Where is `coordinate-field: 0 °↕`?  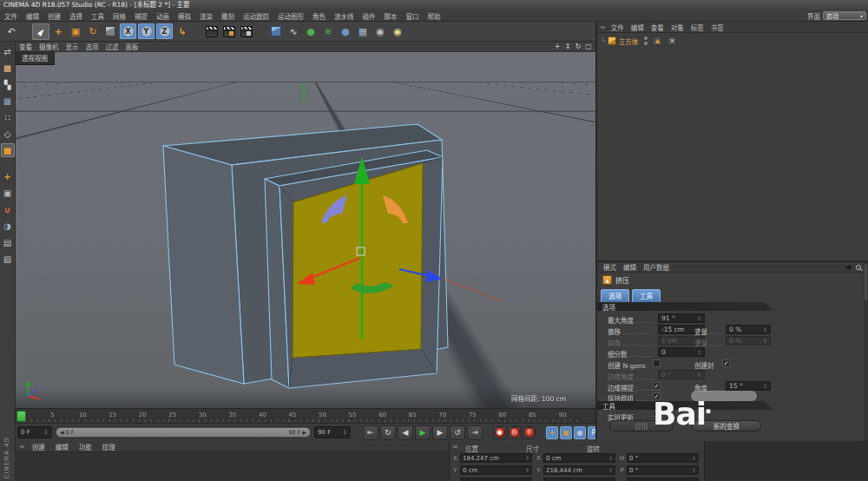
coordinate-field: 0 °↕ is located at coordinates (663, 458).